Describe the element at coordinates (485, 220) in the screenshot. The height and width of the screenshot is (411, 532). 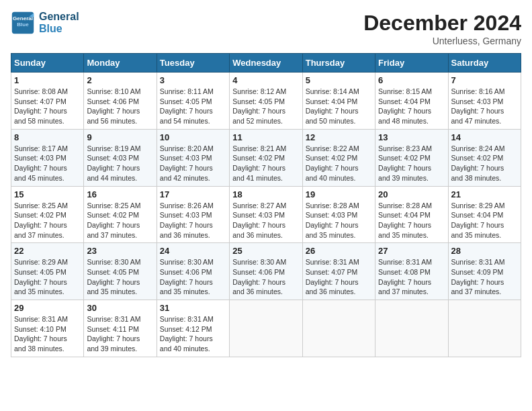
I see `day-info: Sunrise: 8:29 AM Sunset: 4:04 PM Dayligh…` at that location.